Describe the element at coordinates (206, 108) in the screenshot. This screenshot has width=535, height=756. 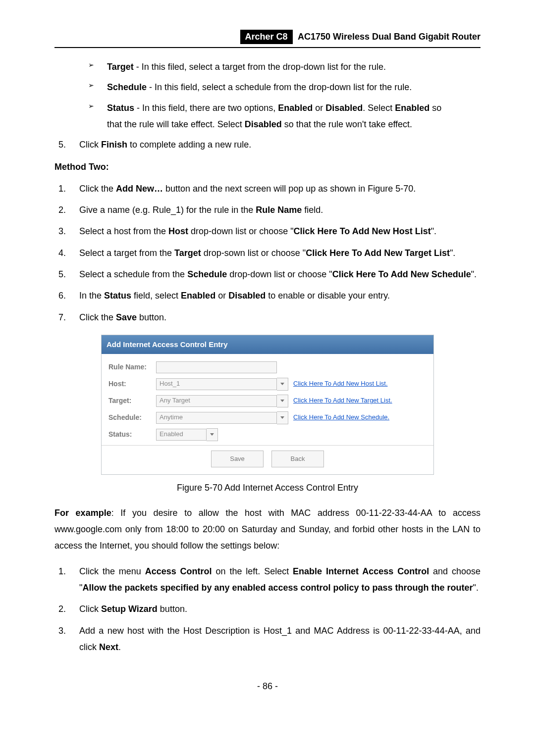
I see `bullet-status-pre: - In this field, there are two options,` at that location.